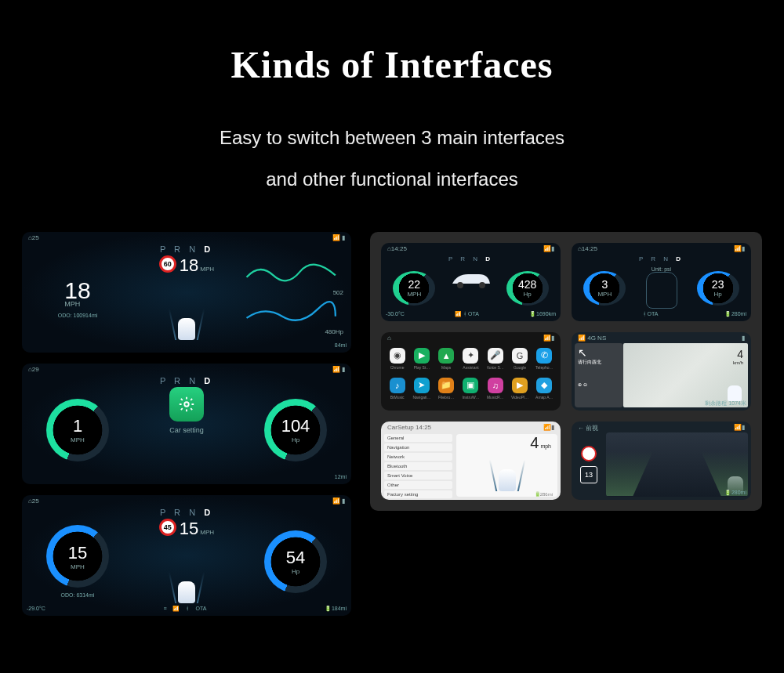 Image resolution: width=784 pixels, height=673 pixels. I want to click on page-subtitle: Easy to switch between 3 main interfaces…, so click(392, 159).